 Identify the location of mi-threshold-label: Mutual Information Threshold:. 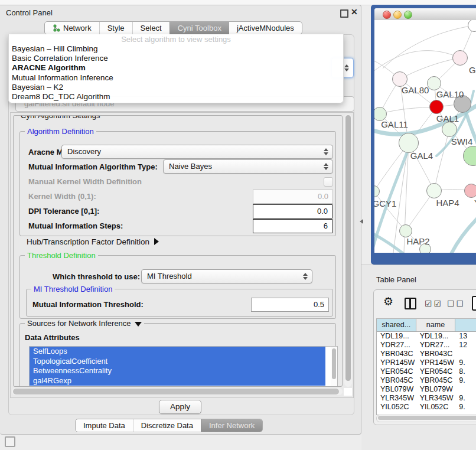
(88, 305).